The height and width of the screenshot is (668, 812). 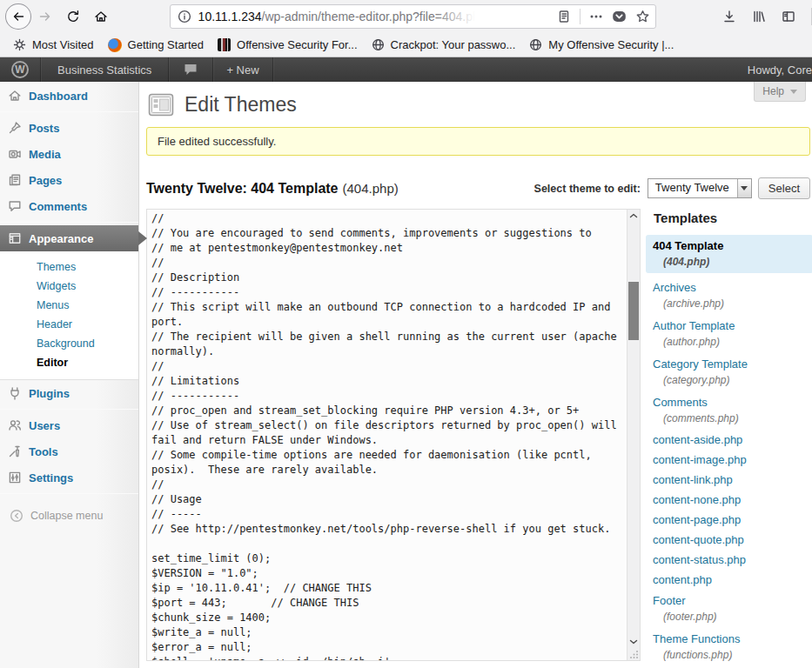 I want to click on template-list-item: content-status.php, so click(x=729, y=560).